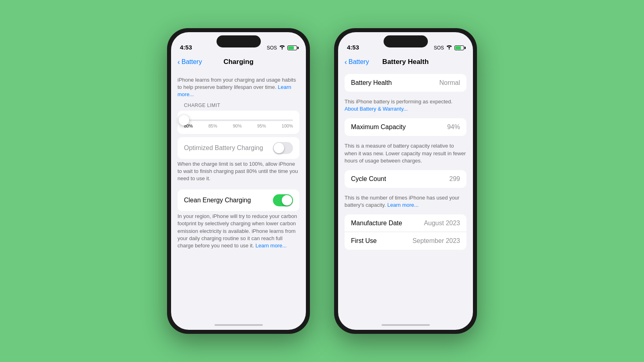 The width and height of the screenshot is (644, 362). What do you see at coordinates (282, 47) in the screenshot?
I see `status-icons: SOS` at bounding box center [282, 47].